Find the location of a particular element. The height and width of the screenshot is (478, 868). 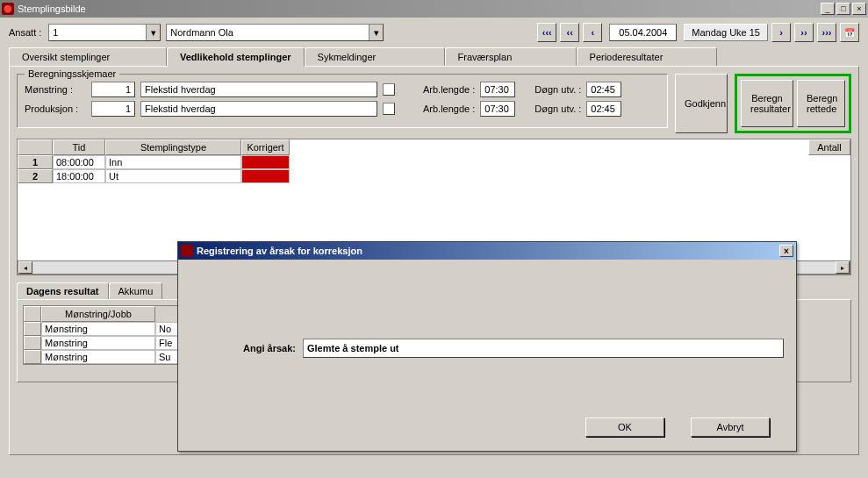

scroll-right-icon: ▸ is located at coordinates (843, 268).